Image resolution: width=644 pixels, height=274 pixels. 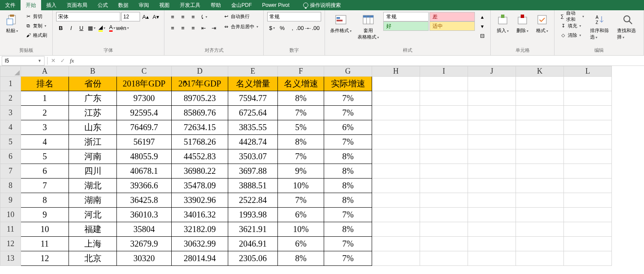 What do you see at coordinates (123, 5) in the screenshot?
I see `menu-tab-data: 数据` at bounding box center [123, 5].